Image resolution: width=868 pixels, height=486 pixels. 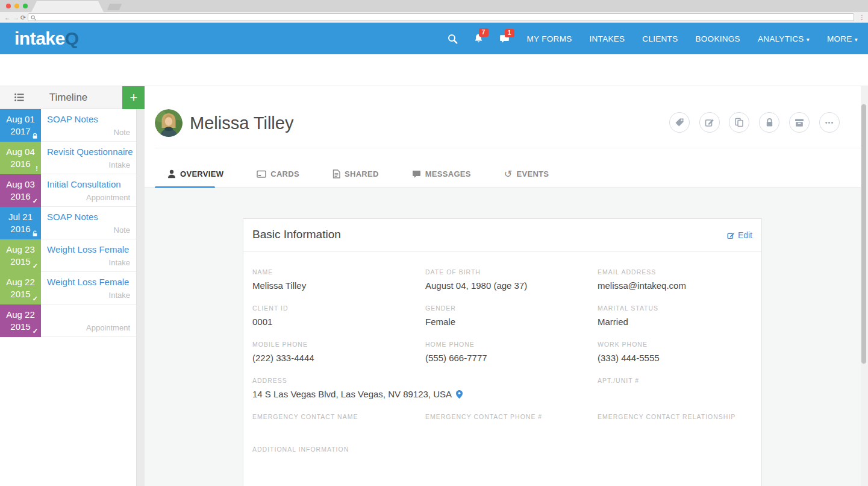 What do you see at coordinates (505, 39) in the screenshot?
I see `messages-bubble-icon: 1` at bounding box center [505, 39].